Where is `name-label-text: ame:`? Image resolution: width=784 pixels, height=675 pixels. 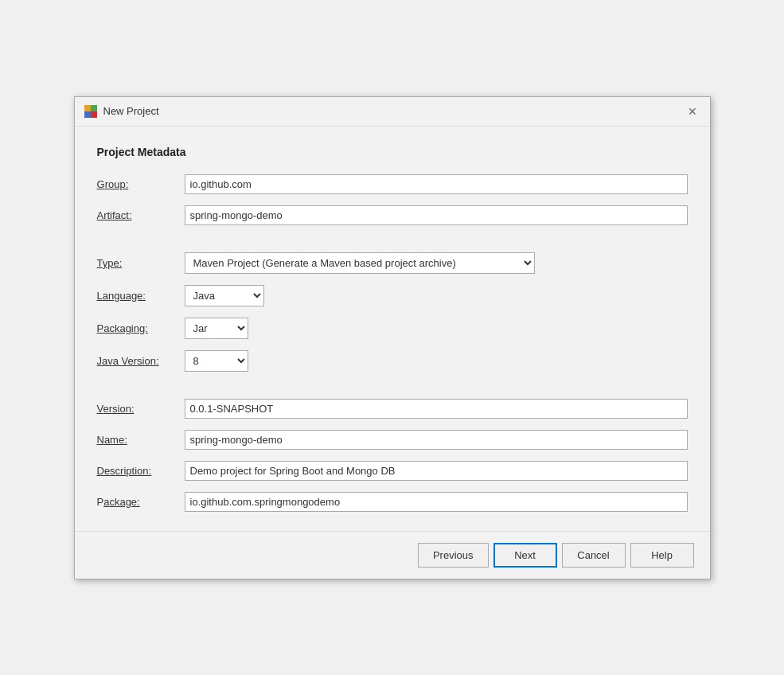
name-label-text: ame: is located at coordinates (116, 439).